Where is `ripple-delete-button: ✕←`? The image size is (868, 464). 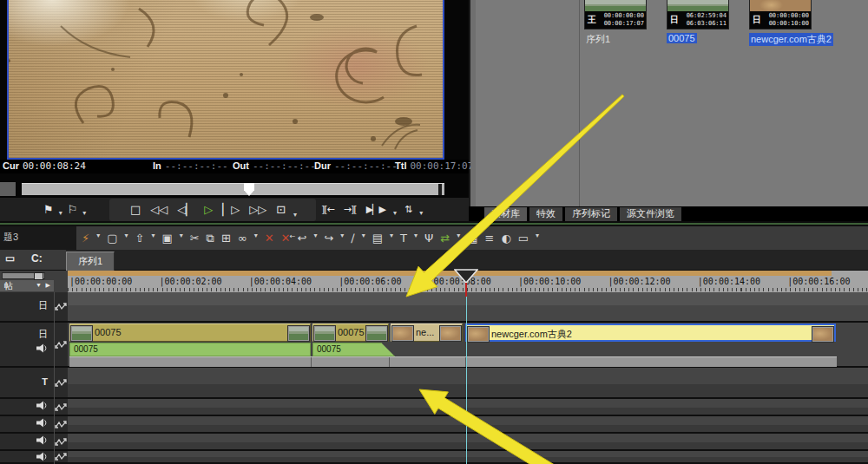
ripple-delete-button: ✕← is located at coordinates (286, 238).